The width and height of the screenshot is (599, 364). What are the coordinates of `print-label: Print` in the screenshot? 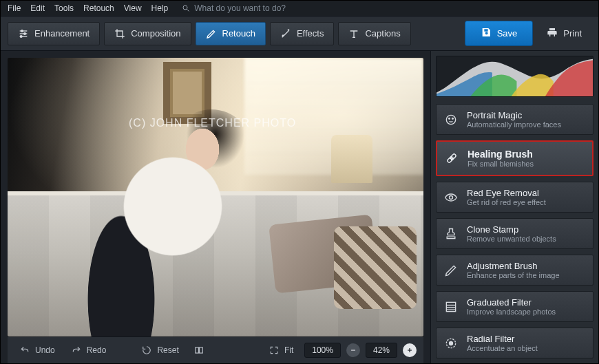 It's located at (573, 33).